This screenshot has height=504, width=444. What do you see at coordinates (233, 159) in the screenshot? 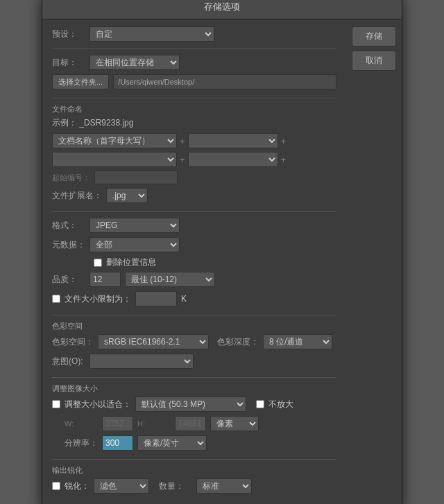
I see `filename-field4` at bounding box center [233, 159].